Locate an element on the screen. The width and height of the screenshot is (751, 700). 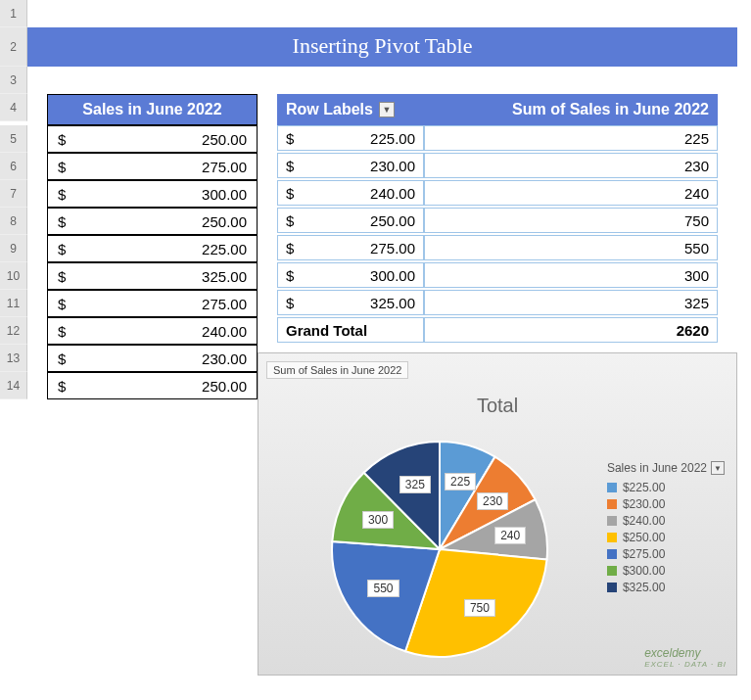
pivot-row-label: $240.00 is located at coordinates (351, 193).